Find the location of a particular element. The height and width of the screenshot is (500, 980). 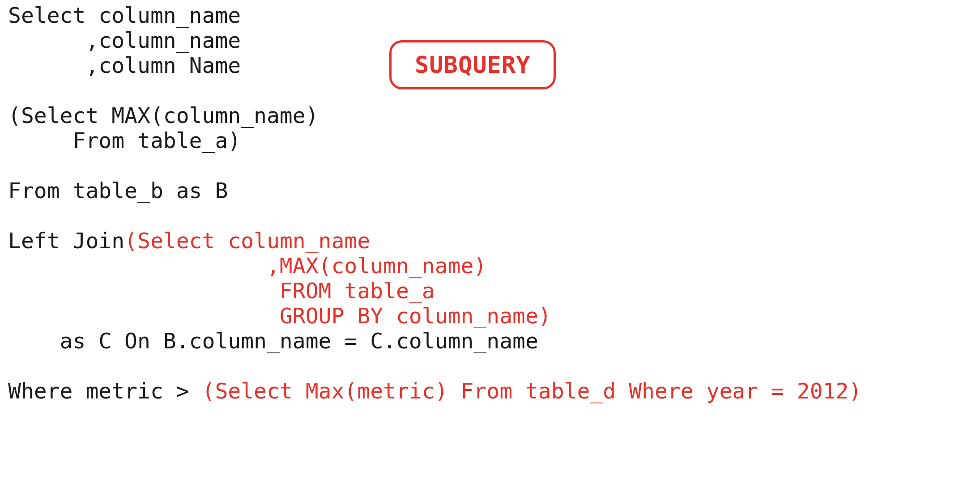

code-line-10b: (Select column_name is located at coordinates (247, 241).